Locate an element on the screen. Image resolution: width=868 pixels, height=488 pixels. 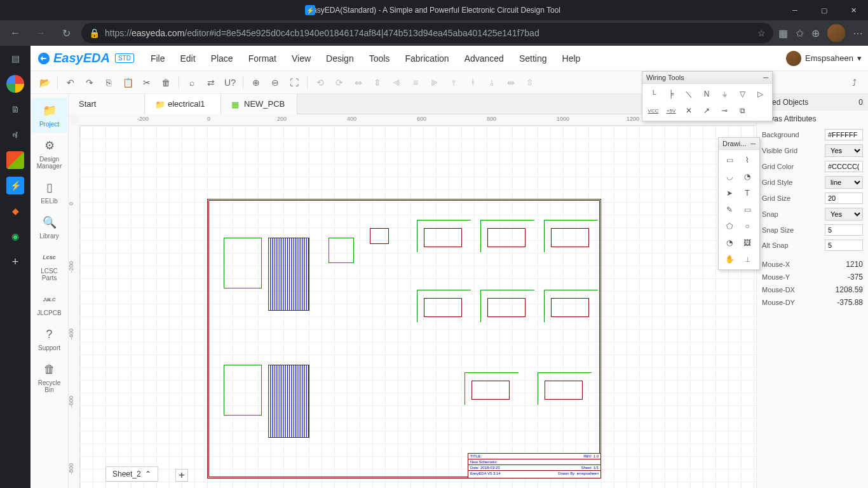
cut-button: ✂ is located at coordinates (147, 83).